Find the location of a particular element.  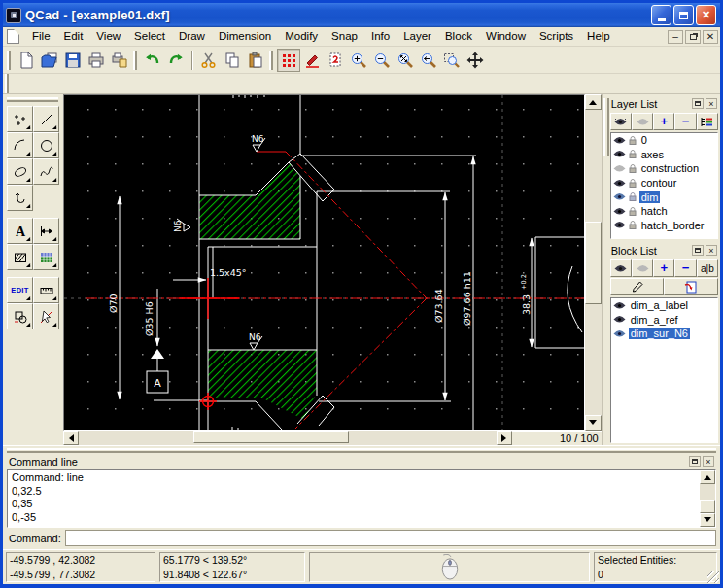

edit-tool-button: EDIT is located at coordinates (19, 290).